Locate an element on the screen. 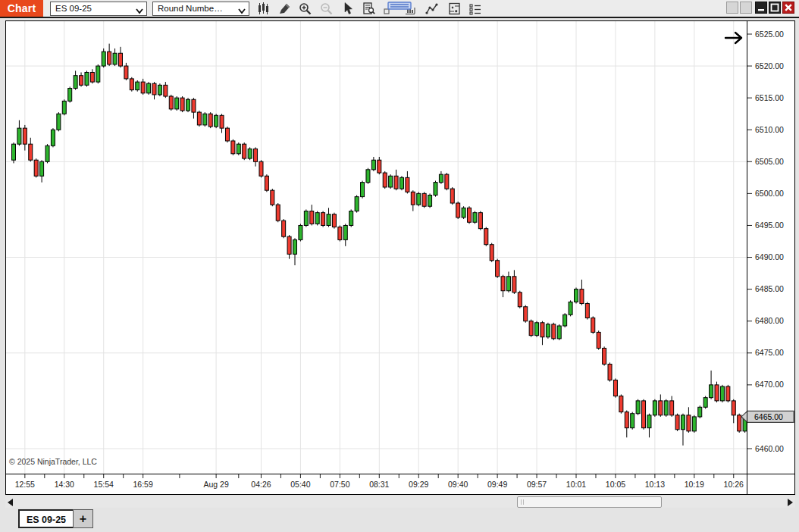 The height and width of the screenshot is (532, 799). svg-text: 6500.00 is located at coordinates (769, 193).